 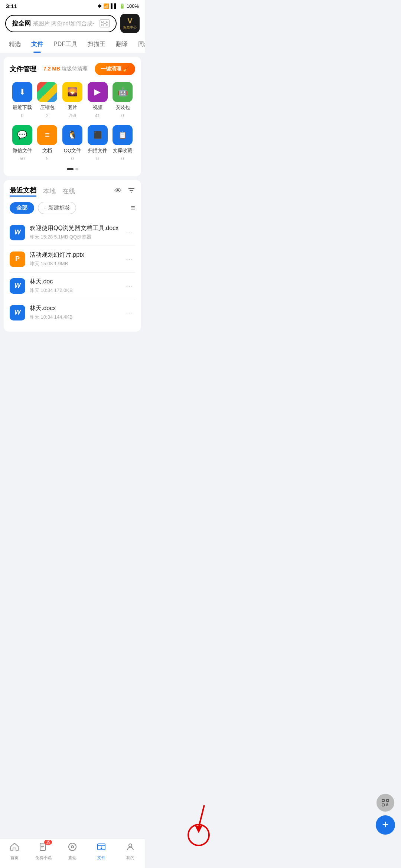 I want to click on doc-icon: ≡, so click(x=47, y=135).